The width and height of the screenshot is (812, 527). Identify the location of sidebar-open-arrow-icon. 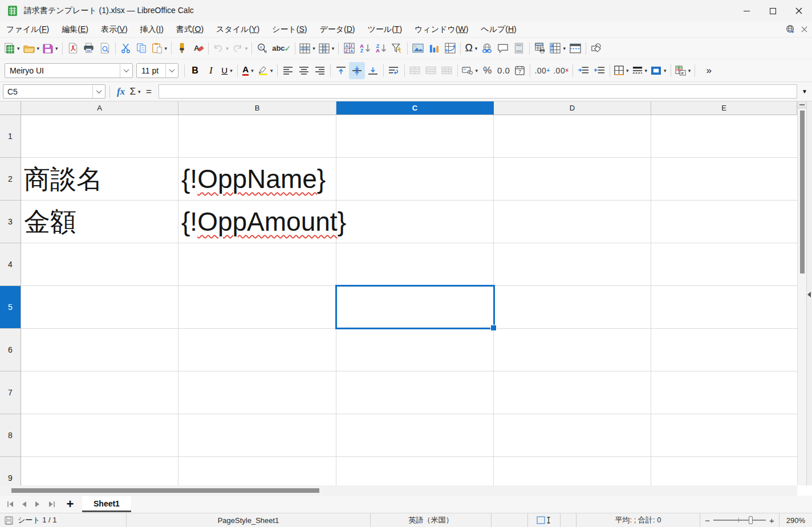
(809, 295).